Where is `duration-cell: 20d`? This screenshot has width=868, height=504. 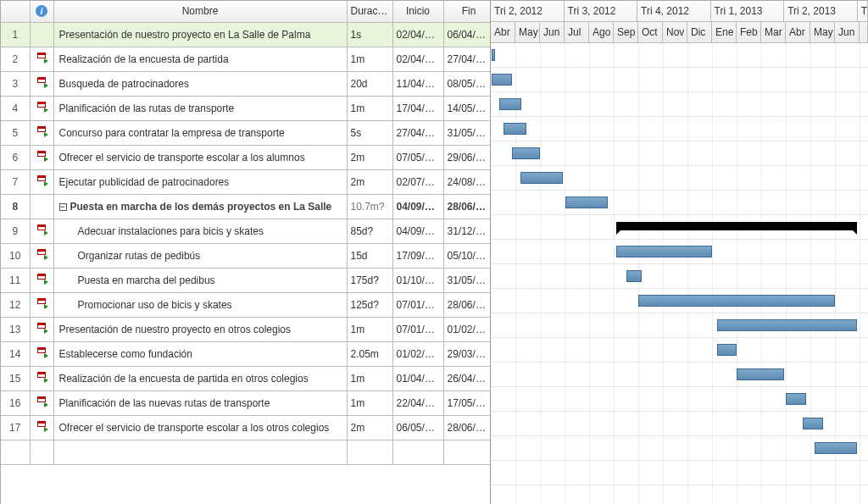
duration-cell: 20d is located at coordinates (370, 83).